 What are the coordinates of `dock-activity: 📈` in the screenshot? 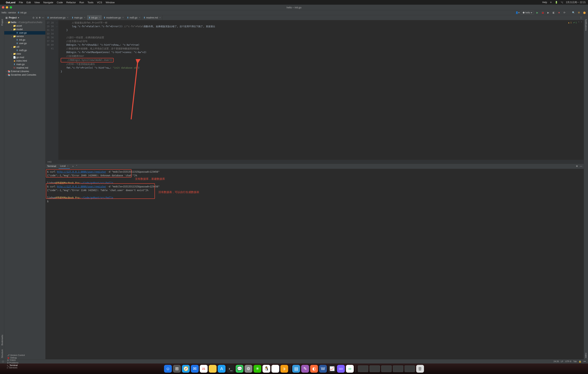 It's located at (332, 369).